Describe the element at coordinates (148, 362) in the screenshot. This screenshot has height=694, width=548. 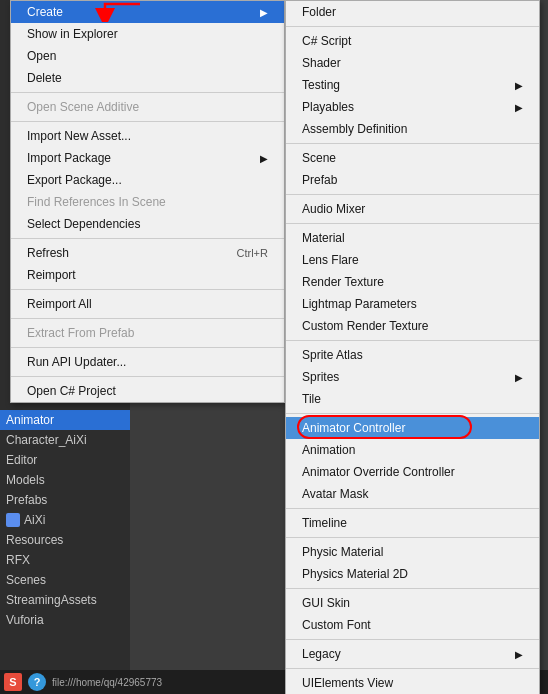
I see `menu-run-api-updater: Run API Updater...` at that location.